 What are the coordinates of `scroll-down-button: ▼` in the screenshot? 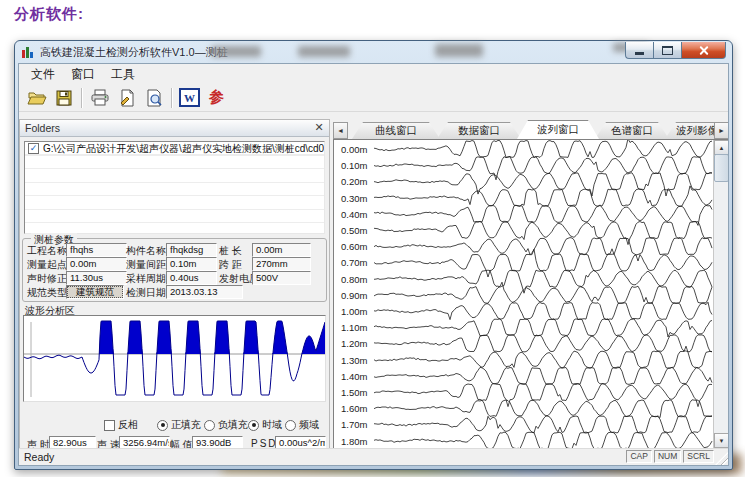 It's located at (722, 440).